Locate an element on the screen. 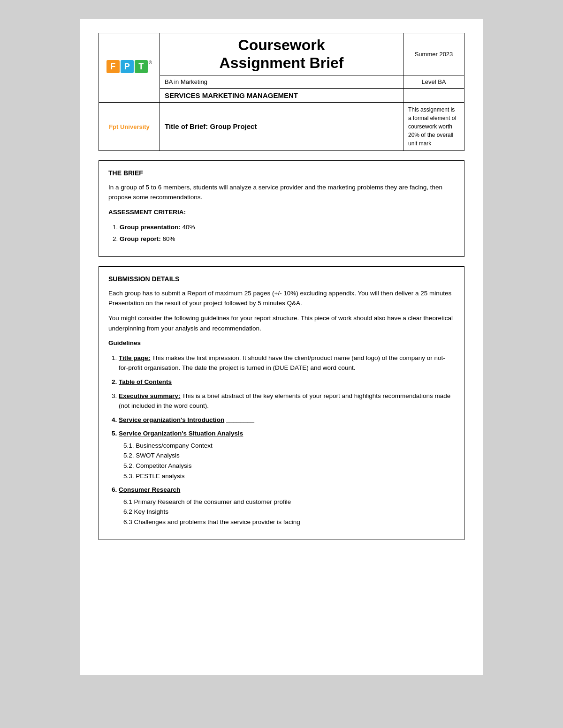 The height and width of the screenshot is (728, 563). sub-item-5-2: 5.2. SWOT Analysis is located at coordinates (289, 456).